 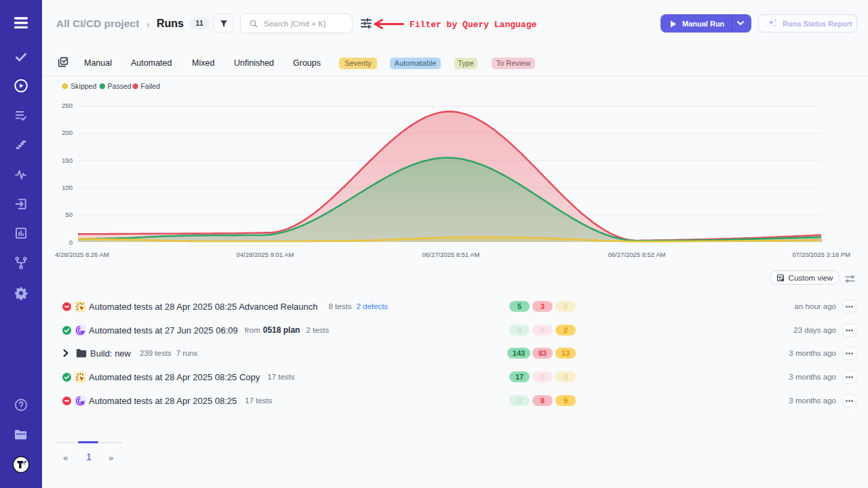 What do you see at coordinates (636, 255) in the screenshot?
I see `svg-text: 06/27/2025 8:52 AM` at bounding box center [636, 255].